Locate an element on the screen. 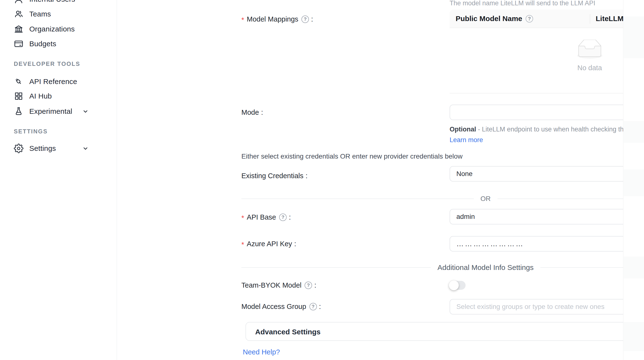 This screenshot has height=360, width=644. sidebar-item-budgets: Budgets is located at coordinates (58, 44).